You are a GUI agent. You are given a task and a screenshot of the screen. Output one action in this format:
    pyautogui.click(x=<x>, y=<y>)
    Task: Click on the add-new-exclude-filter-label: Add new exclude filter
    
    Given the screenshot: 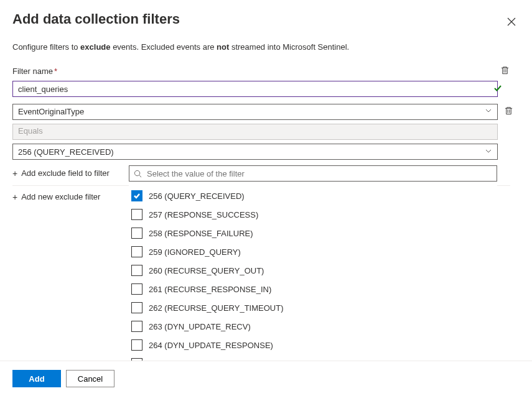 What is the action you would take?
    pyautogui.click(x=61, y=196)
    